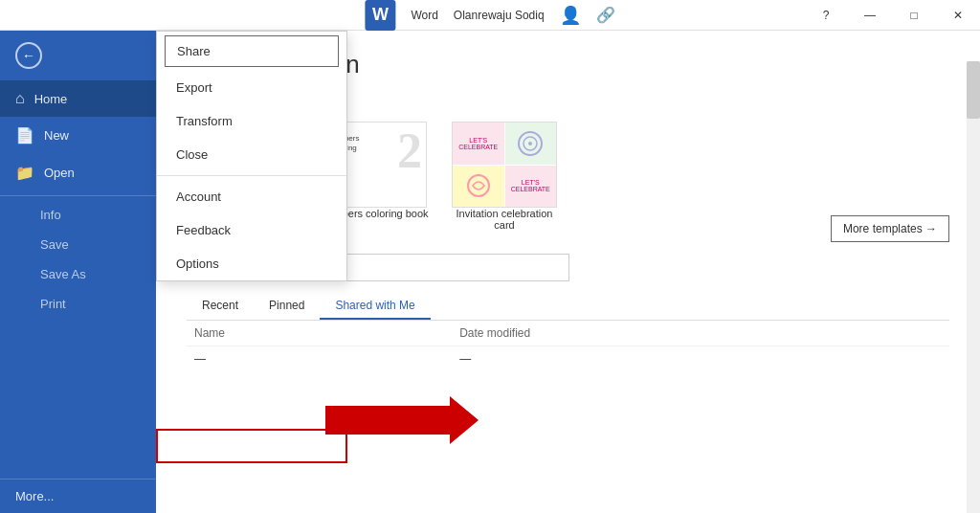 This screenshot has height=513, width=980. What do you see at coordinates (25, 136) in the screenshot?
I see `new-icon: 📄` at bounding box center [25, 136].